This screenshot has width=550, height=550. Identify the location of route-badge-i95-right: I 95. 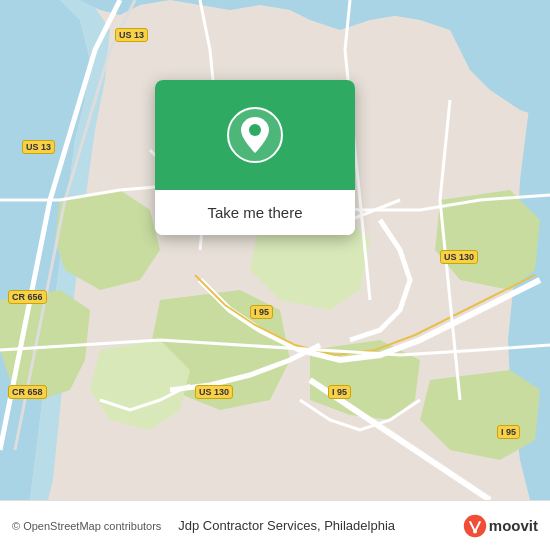
(508, 432).